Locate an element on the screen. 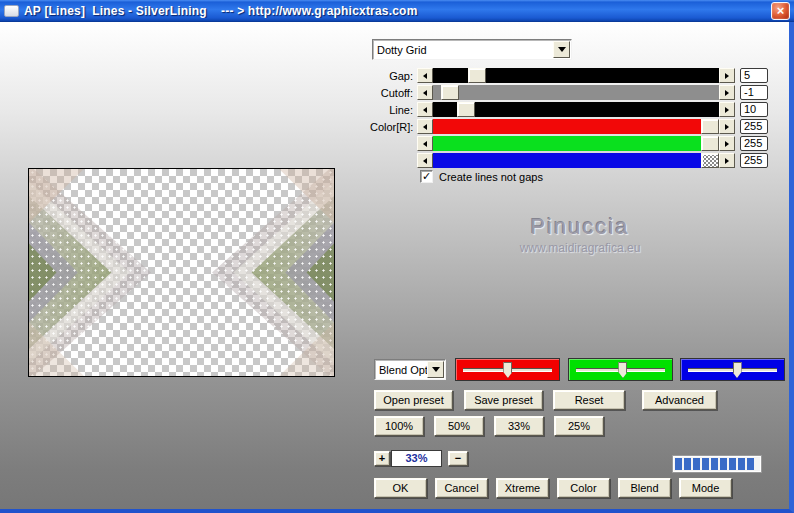 The image size is (794, 513). zoom-in-button: + is located at coordinates (382, 458).